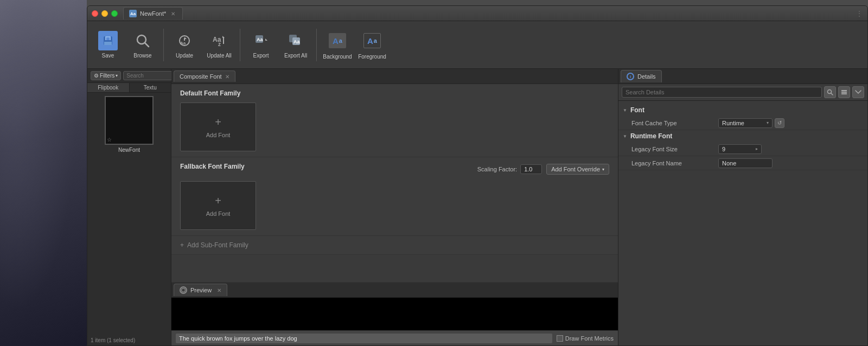  Describe the element at coordinates (780, 123) in the screenshot. I see `font-cache-type-reset-button: ↺` at that location.